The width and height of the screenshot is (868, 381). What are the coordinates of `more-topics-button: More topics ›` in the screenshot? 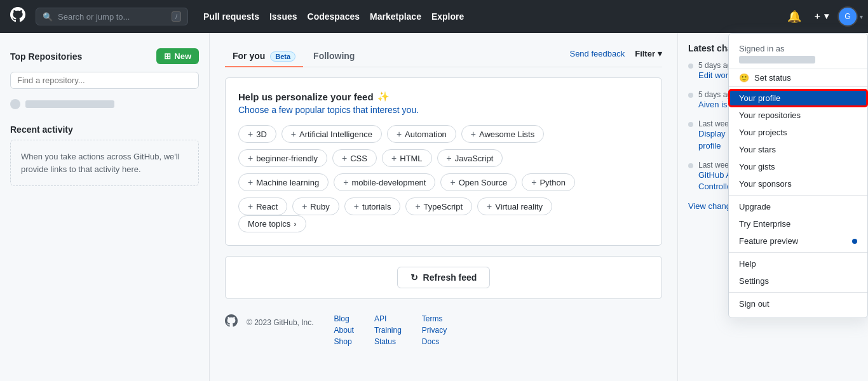 It's located at (272, 224).